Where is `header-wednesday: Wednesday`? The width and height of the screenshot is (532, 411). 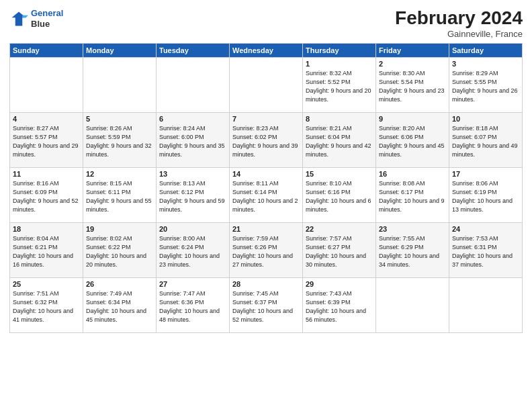
header-wednesday: Wednesday is located at coordinates (266, 50).